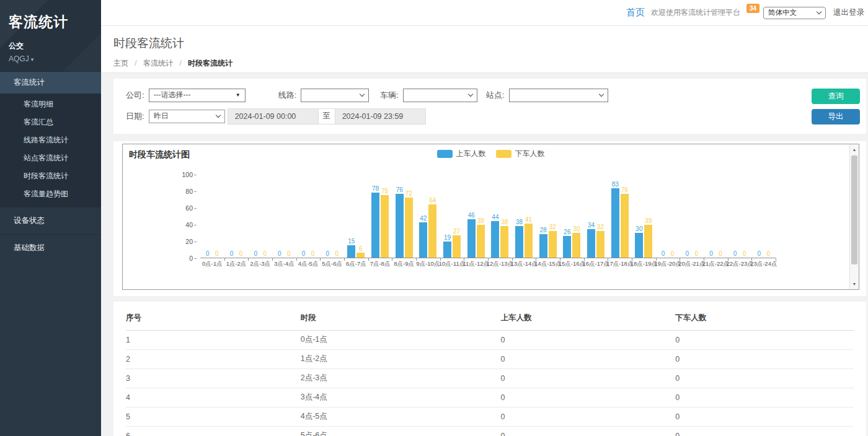 The width and height of the screenshot is (868, 436). What do you see at coordinates (836, 97) in the screenshot?
I see `query-button: 查询` at bounding box center [836, 97].